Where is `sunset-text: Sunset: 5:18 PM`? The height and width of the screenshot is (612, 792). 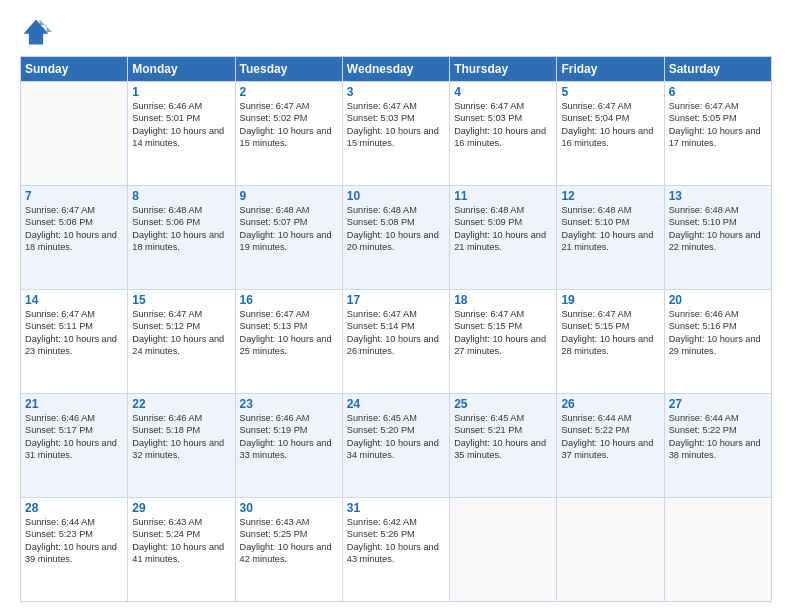 sunset-text: Sunset: 5:18 PM is located at coordinates (181, 430).